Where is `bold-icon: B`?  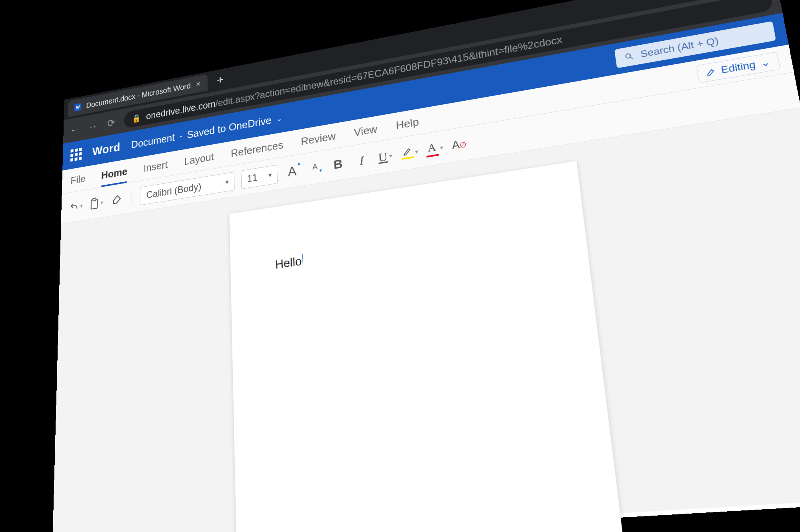
bold-icon: B is located at coordinates (338, 164).